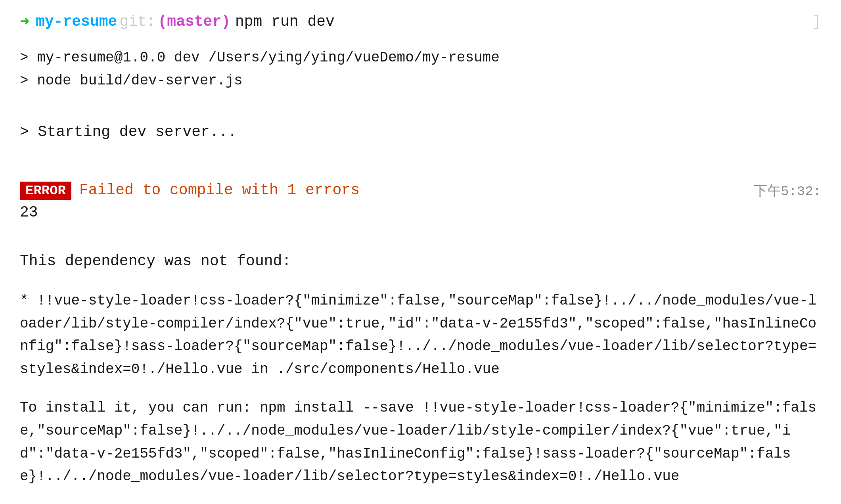 Image resolution: width=841 pixels, height=504 pixels. What do you see at coordinates (76, 21) in the screenshot?
I see `prompt-directory: my-resume` at bounding box center [76, 21].